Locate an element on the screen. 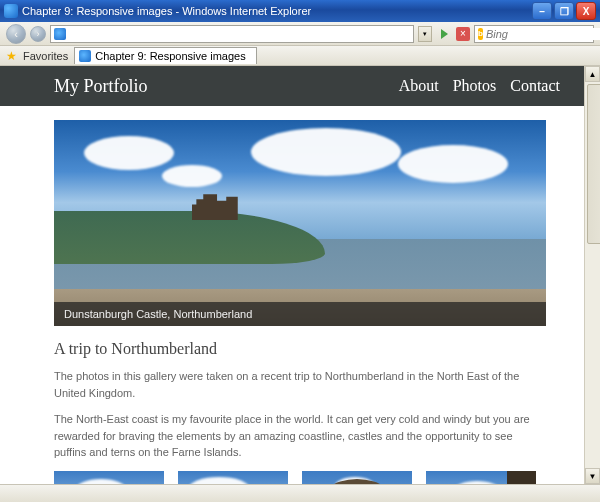 The height and width of the screenshot is (502, 600). go-arrow-icon is located at coordinates (444, 34).